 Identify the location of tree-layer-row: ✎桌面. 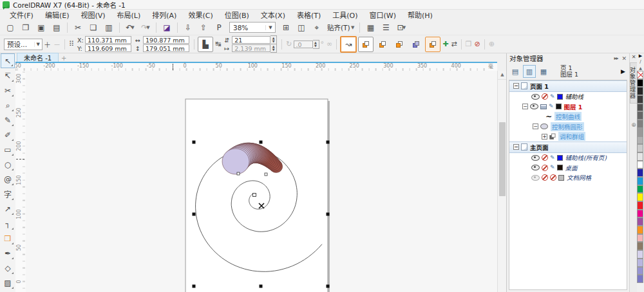
(568, 168).